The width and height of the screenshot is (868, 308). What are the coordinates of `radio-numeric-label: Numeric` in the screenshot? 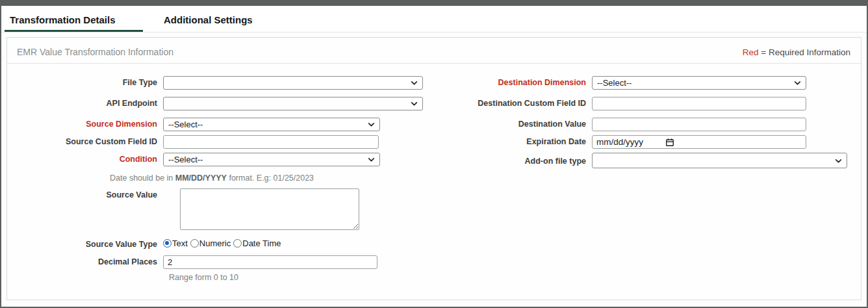 It's located at (215, 243).